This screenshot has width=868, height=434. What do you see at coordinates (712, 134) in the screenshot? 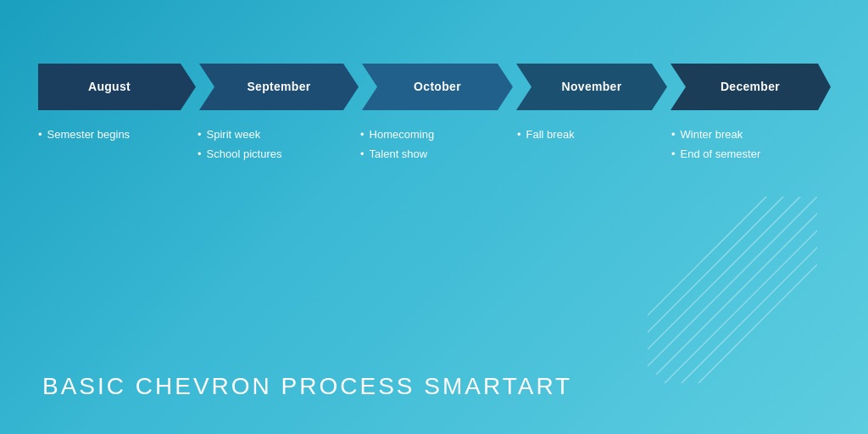
I see `bullet-text: Winter break` at bounding box center [712, 134].